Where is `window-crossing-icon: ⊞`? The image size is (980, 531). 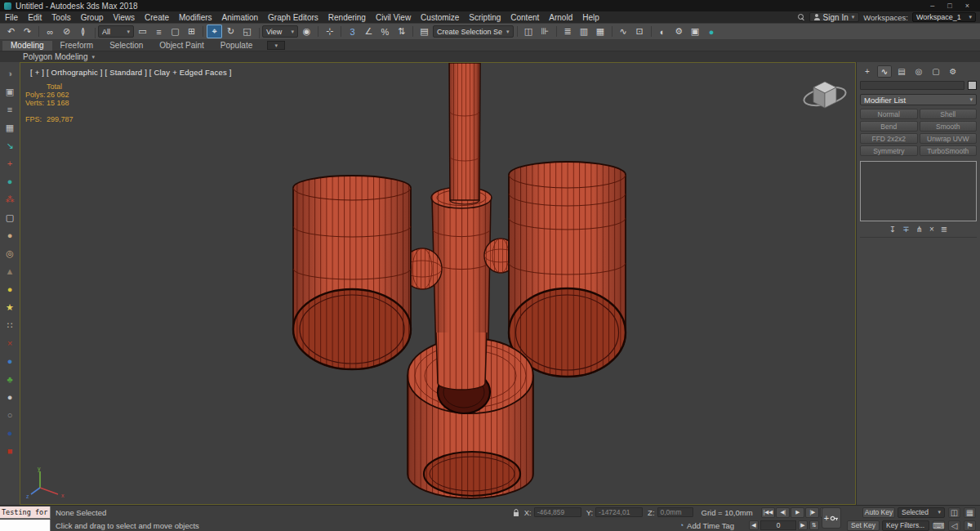 window-crossing-icon: ⊞ is located at coordinates (191, 31).